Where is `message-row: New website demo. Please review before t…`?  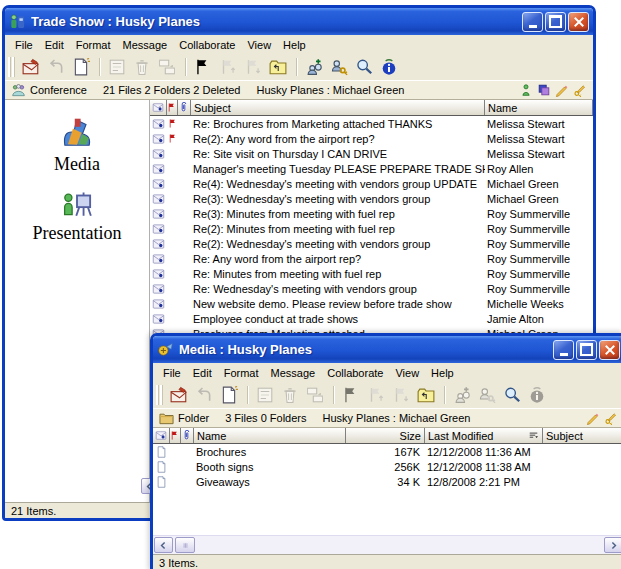 message-row: New website demo. Please review before t… is located at coordinates (372, 304).